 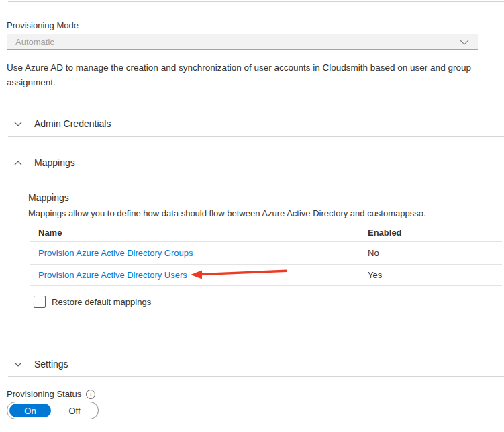 What do you see at coordinates (266, 253) in the screenshot?
I see `table-row: Provision Azure Active Directory Groups …` at bounding box center [266, 253].